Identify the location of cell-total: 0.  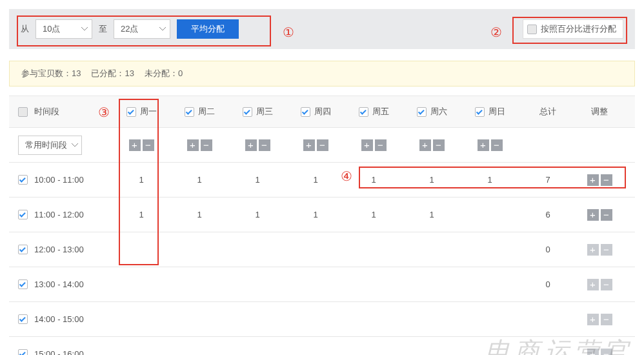
(548, 284).